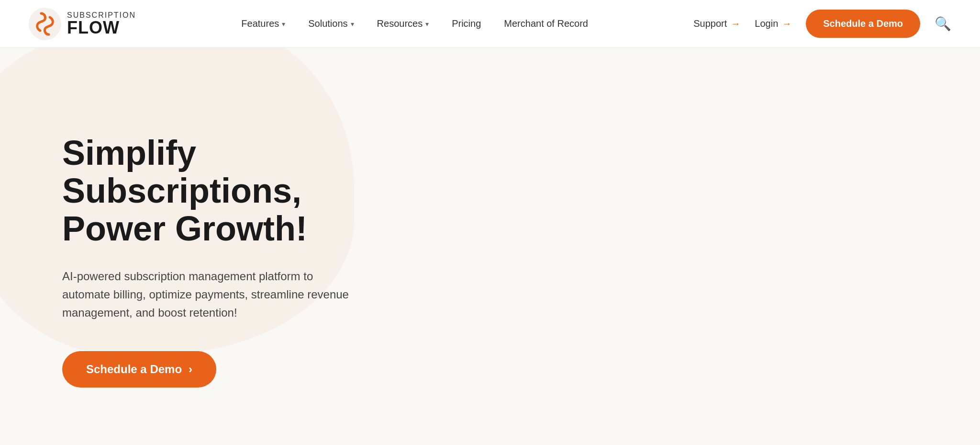 This screenshot has height=445, width=980. Describe the element at coordinates (254, 191) in the screenshot. I see `hero-headline: Simplify Subscriptions, Power Growth!` at that location.